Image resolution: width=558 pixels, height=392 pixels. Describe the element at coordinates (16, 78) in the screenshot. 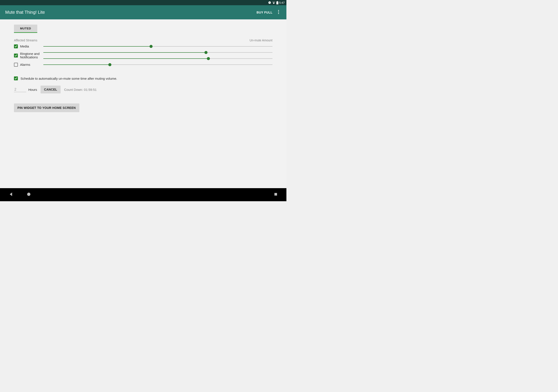

I see `checkbox-schedule-unmute` at that location.